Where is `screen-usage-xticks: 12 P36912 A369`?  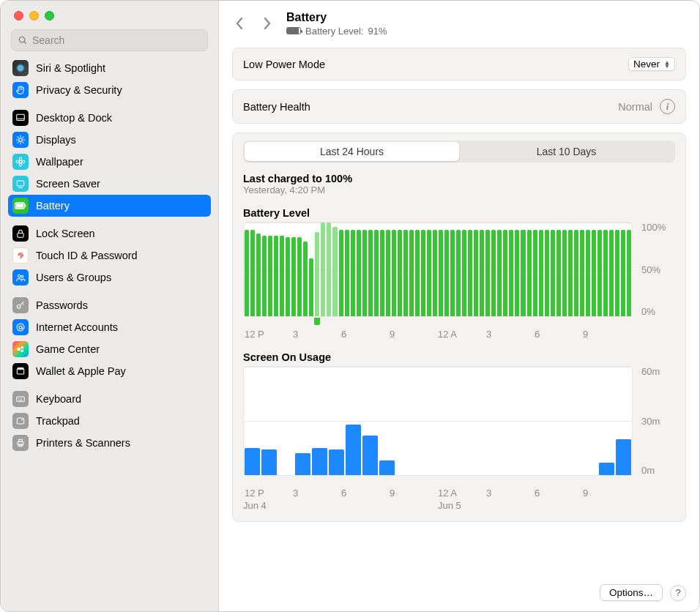 screen-usage-xticks: 12 P36912 A369 is located at coordinates (438, 493).